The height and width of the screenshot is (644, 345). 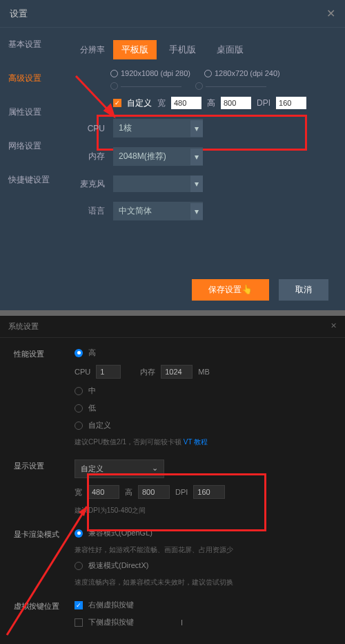 I want to click on height-input, so click(x=236, y=103).